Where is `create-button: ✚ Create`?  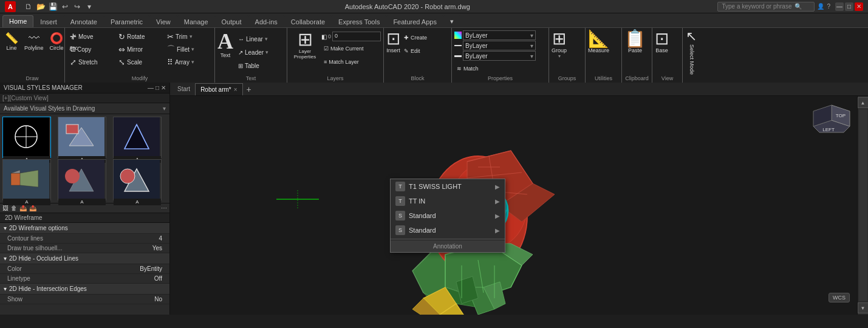
create-button: ✚ Create is located at coordinates (425, 38).